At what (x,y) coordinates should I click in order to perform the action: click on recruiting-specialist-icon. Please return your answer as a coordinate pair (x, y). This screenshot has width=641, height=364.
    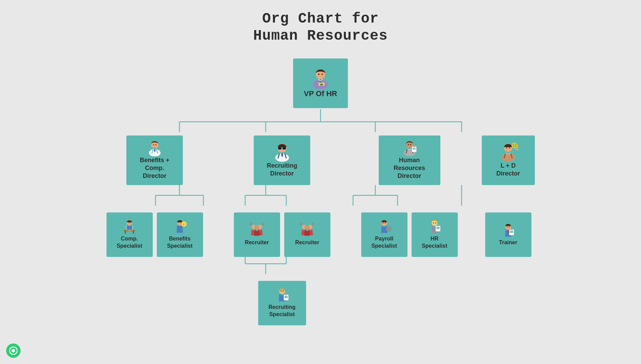
    Looking at the image, I should click on (282, 295).